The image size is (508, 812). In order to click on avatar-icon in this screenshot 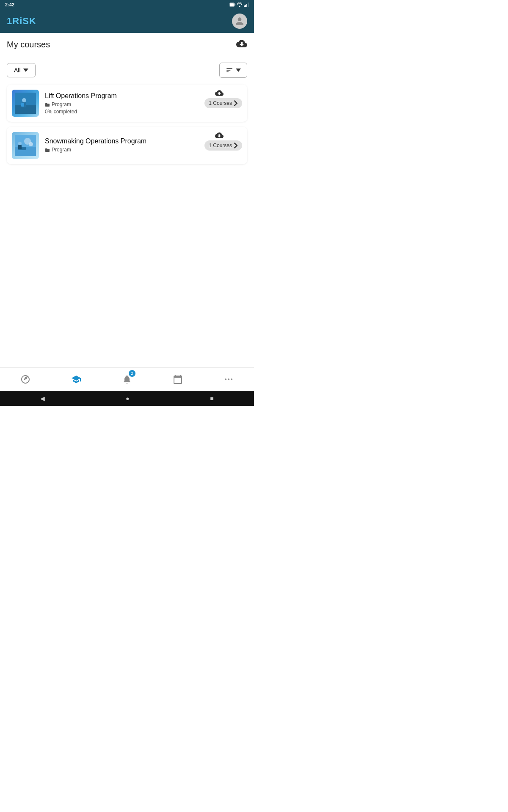, I will do `click(240, 21)`.